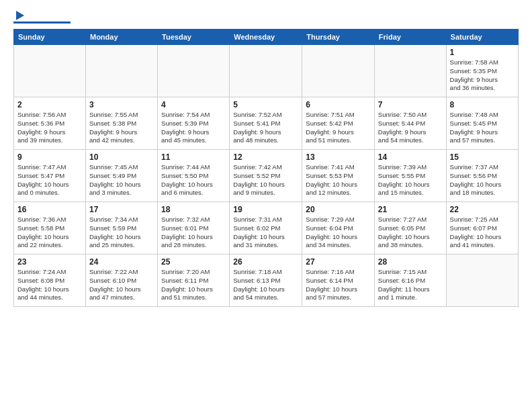 This screenshot has height=411, width=532. Describe the element at coordinates (339, 176) in the screenshot. I see `calendar-day-cell: 13Sunrise: 7:41 AM Sunset: 5:53 PM Dayli…` at that location.